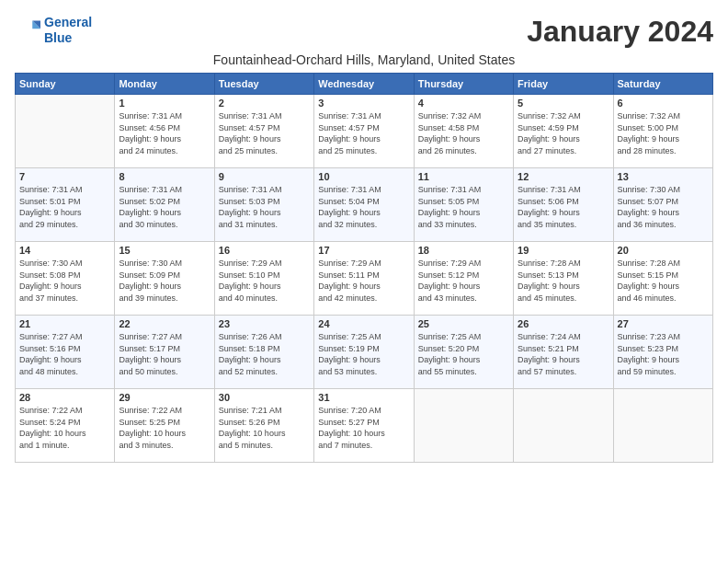 This screenshot has height=563, width=728. Describe the element at coordinates (264, 205) in the screenshot. I see `calendar-cell: 9Sunrise: 7:31 AM Sunset: 5:03 PM Daylig…` at that location.